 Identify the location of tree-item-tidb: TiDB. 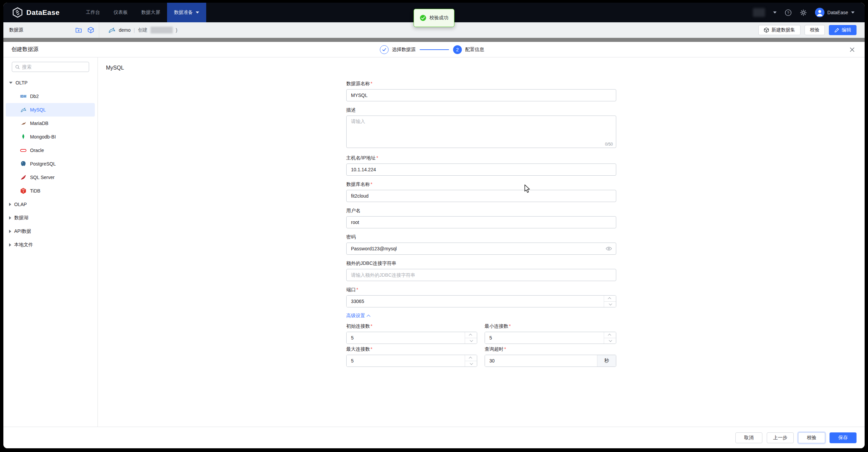
(51, 191).